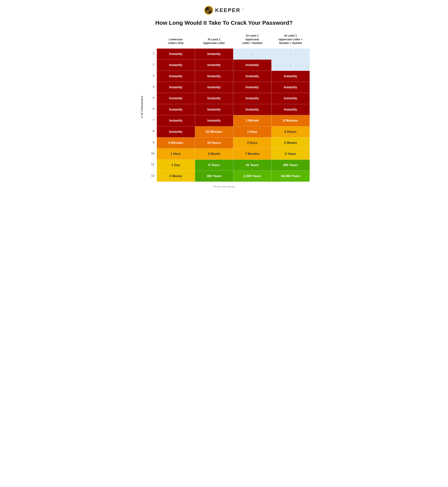 Image resolution: width=448 pixels, height=487 pixels. Describe the element at coordinates (252, 121) in the screenshot. I see `cell-r7-c3: 1 Minute` at that location.